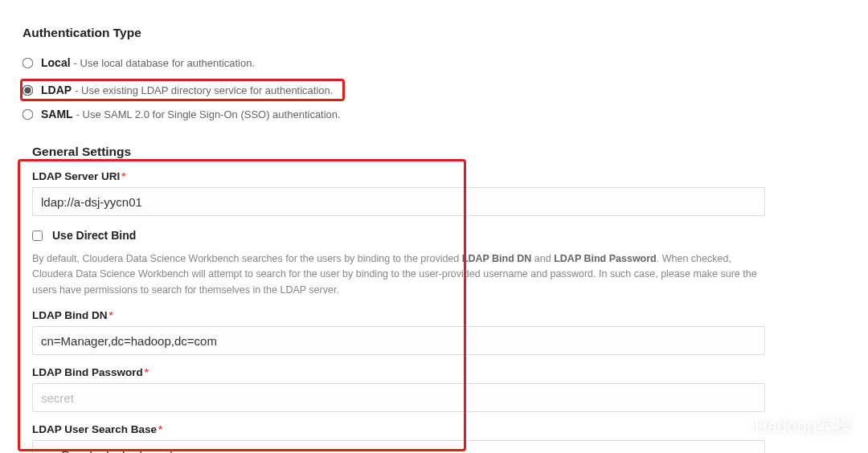 Image resolution: width=868 pixels, height=453 pixels. What do you see at coordinates (439, 315) in the screenshot?
I see `ldap-bind-dn-label: LDAP Bind DN*` at bounding box center [439, 315].